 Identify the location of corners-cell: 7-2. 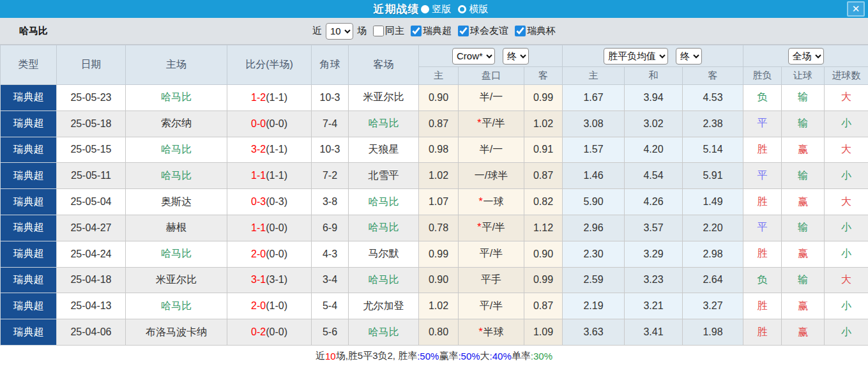
(330, 176).